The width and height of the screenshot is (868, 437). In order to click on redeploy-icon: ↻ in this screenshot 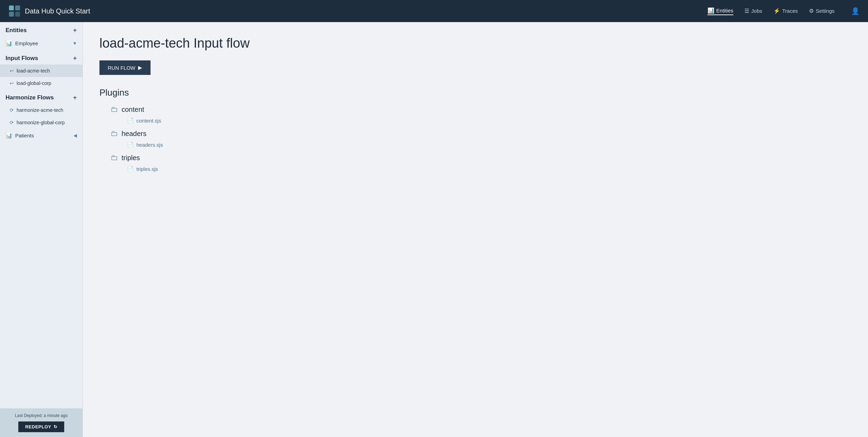, I will do `click(56, 427)`.